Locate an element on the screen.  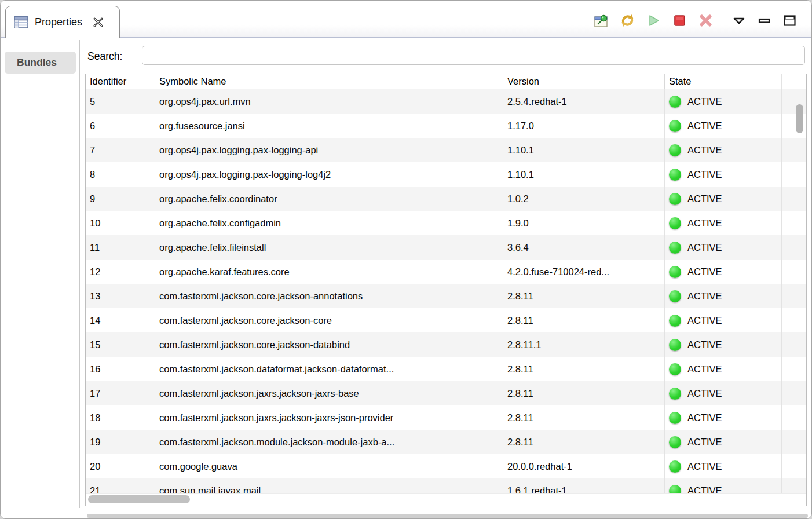
cell-version: 20.0.0.redhat-1 is located at coordinates (584, 466).